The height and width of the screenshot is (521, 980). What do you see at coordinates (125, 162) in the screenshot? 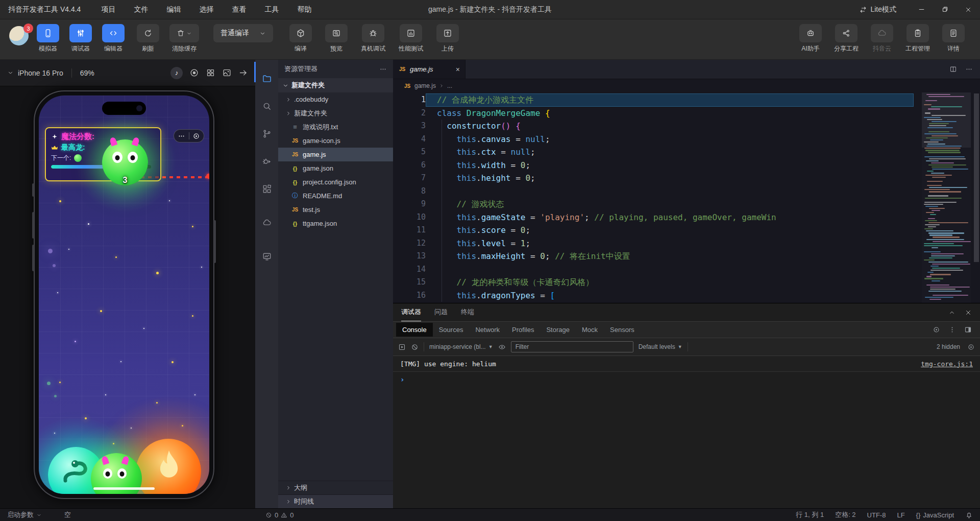
I see `falling-dragon: 3` at bounding box center [125, 162].